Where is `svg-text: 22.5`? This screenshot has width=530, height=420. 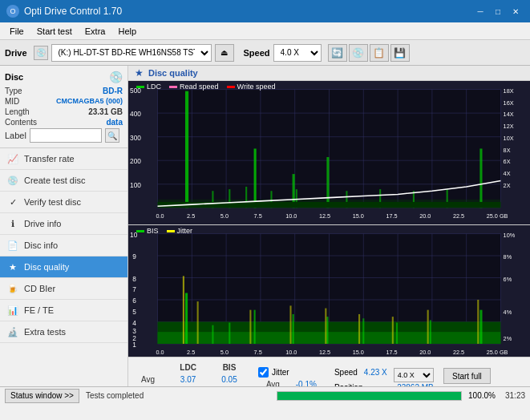 svg-text: 22.5 is located at coordinates (459, 216).